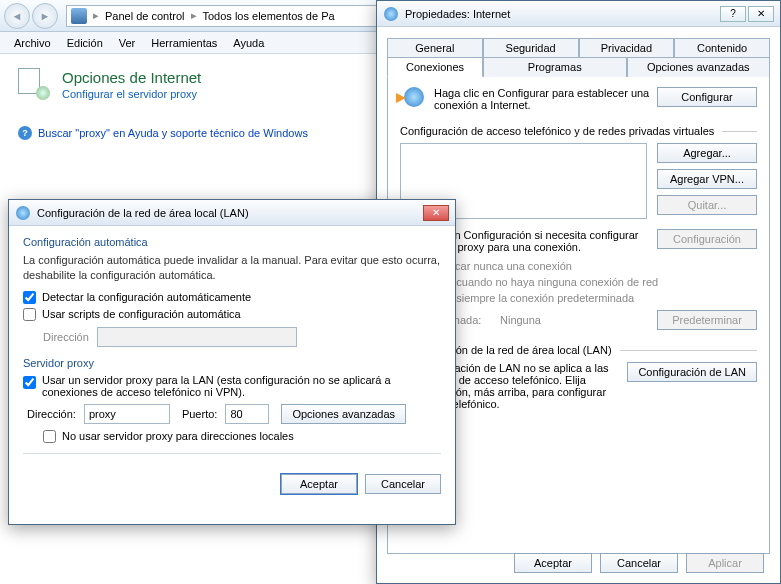 Image resolution: width=781 pixels, height=584 pixels. What do you see at coordinates (85, 43) in the screenshot?
I see `menu-edicion: Edición` at bounding box center [85, 43].